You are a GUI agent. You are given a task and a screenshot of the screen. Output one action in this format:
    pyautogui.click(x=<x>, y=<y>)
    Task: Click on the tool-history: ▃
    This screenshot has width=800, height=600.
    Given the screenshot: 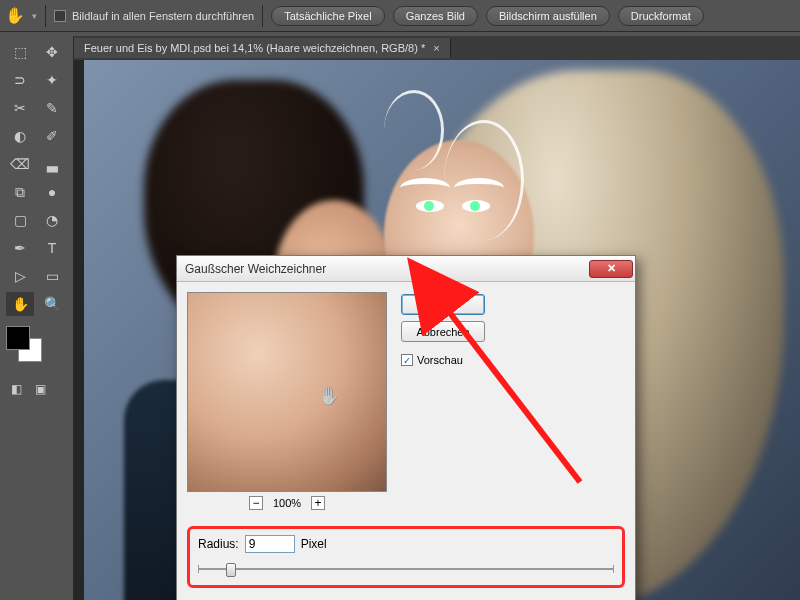 What is the action you would take?
    pyautogui.click(x=52, y=164)
    